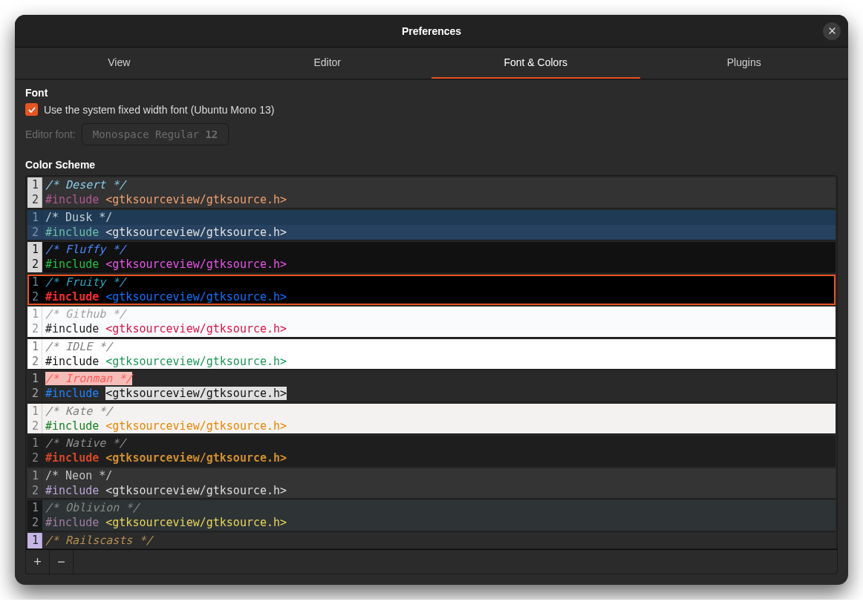 Image resolution: width=863 pixels, height=616 pixels. I want to click on tab-plugins: Plugins, so click(744, 63).